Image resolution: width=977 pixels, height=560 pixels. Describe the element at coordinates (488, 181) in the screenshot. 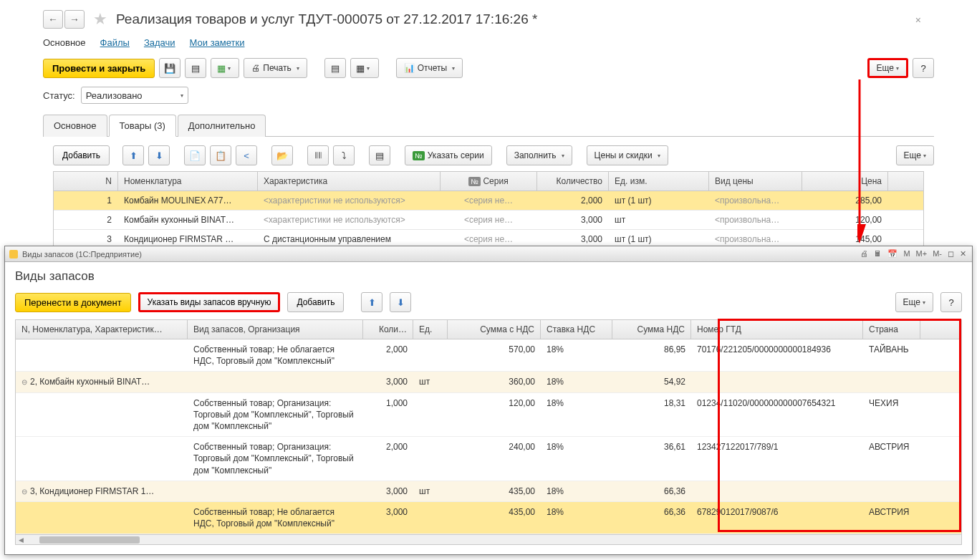

I see `col-ser: № Серия` at that location.